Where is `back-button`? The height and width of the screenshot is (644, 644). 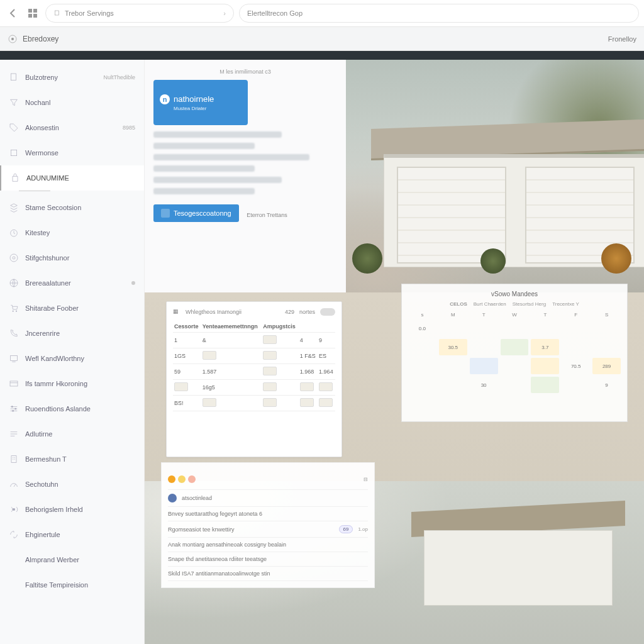
back-button is located at coordinates (13, 13).